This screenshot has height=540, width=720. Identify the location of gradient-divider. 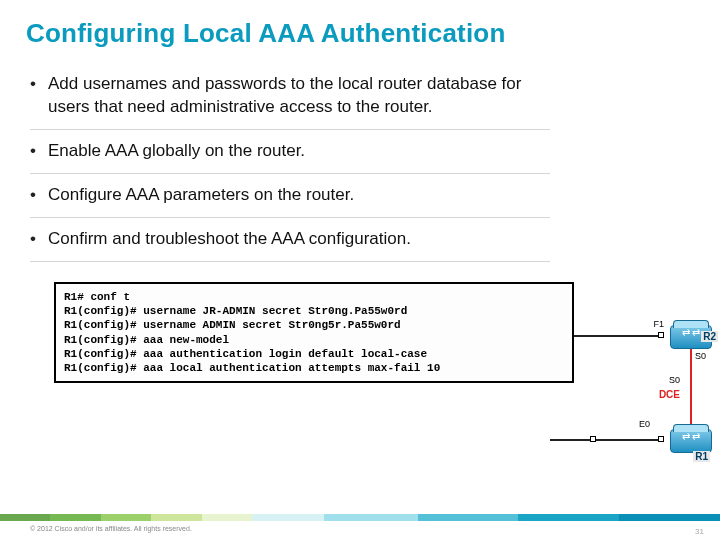
(360, 518).